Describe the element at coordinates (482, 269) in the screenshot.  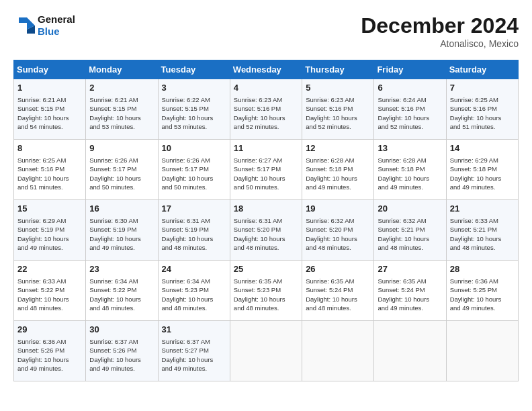
I see `day-number: 28` at that location.